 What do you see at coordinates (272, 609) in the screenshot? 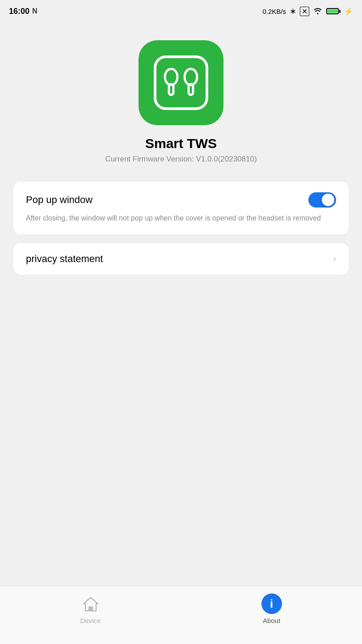
I see `nav-item-about: i About` at bounding box center [272, 609].